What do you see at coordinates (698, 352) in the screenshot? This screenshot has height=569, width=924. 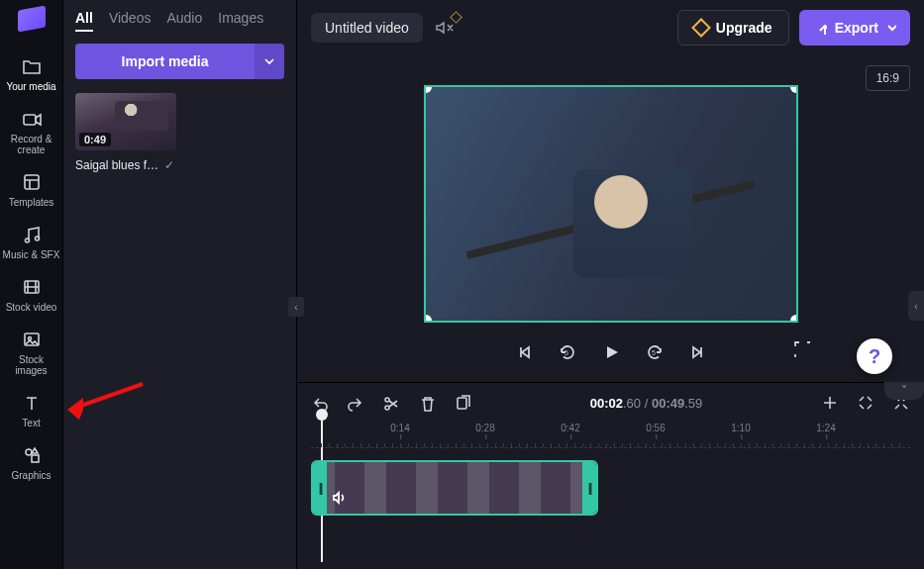 I see `skip-end-button` at bounding box center [698, 352].